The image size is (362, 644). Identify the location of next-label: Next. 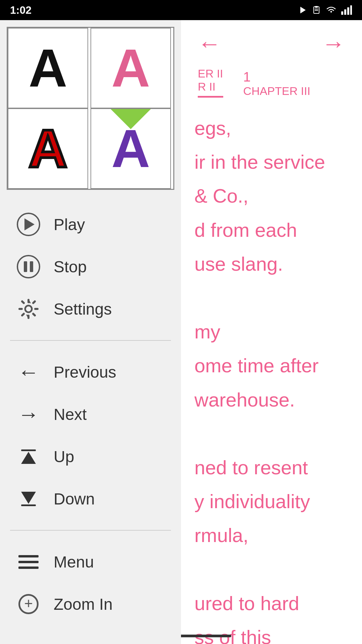
(70, 415).